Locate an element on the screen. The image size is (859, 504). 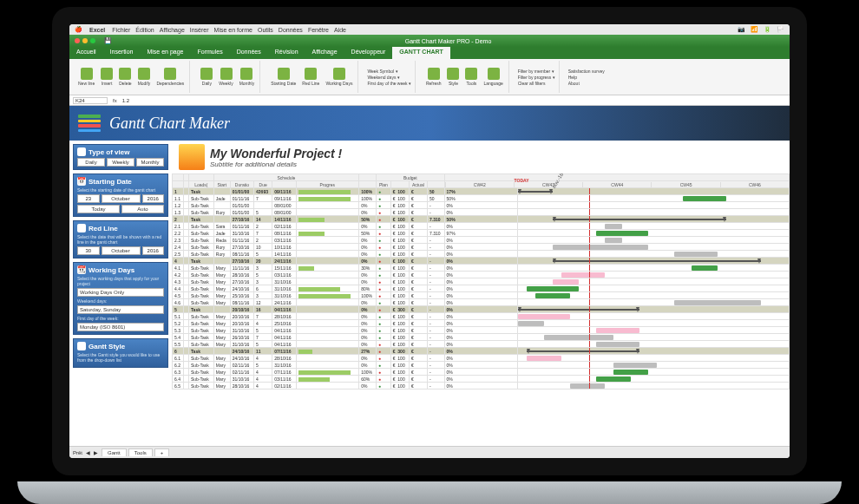
save-icon: 💾 is located at coordinates (108, 41).